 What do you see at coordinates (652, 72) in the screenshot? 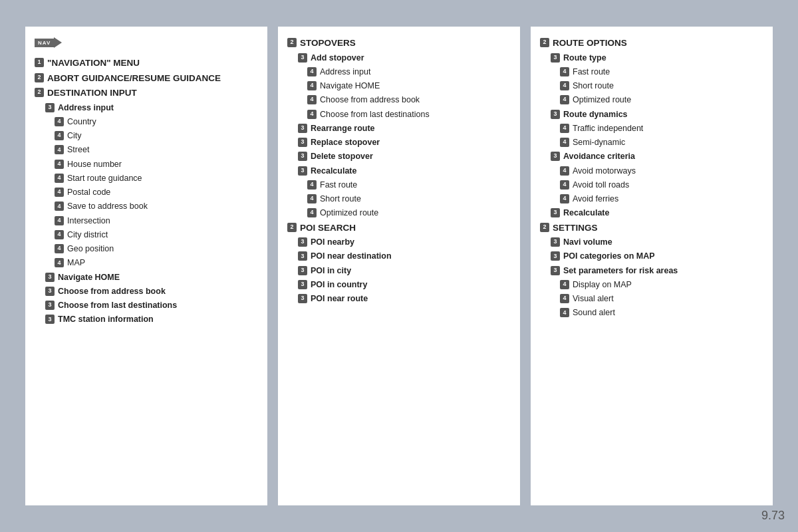
I see `menu-item: 4Fast route` at bounding box center [652, 72].